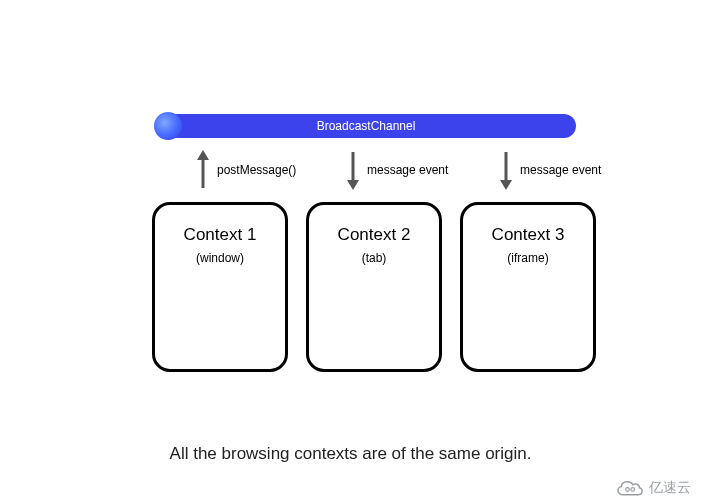 This screenshot has height=502, width=701. I want to click on channel-endcap-circle, so click(168, 126).